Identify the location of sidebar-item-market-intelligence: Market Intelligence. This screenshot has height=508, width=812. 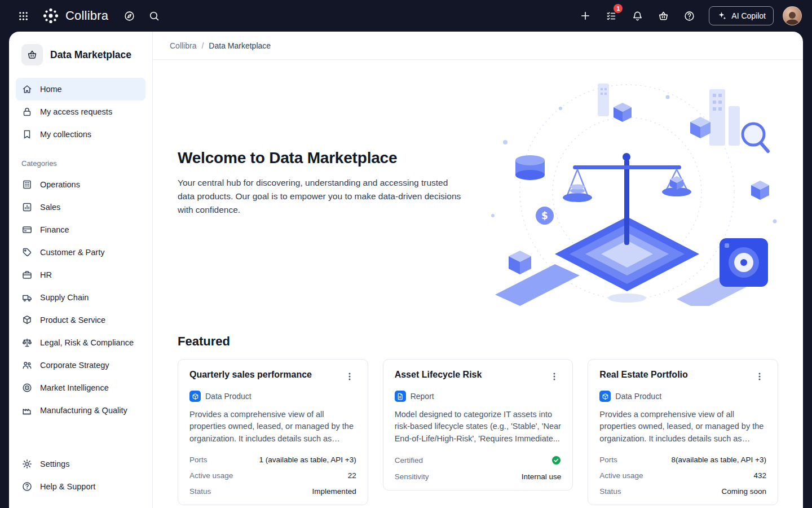
(81, 388).